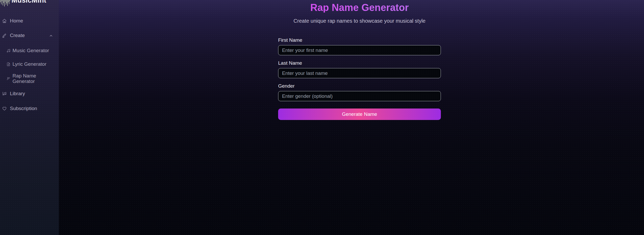 The height and width of the screenshot is (235, 644). Describe the element at coordinates (29, 94) in the screenshot. I see `sidebar-item-library: Library` at that location.